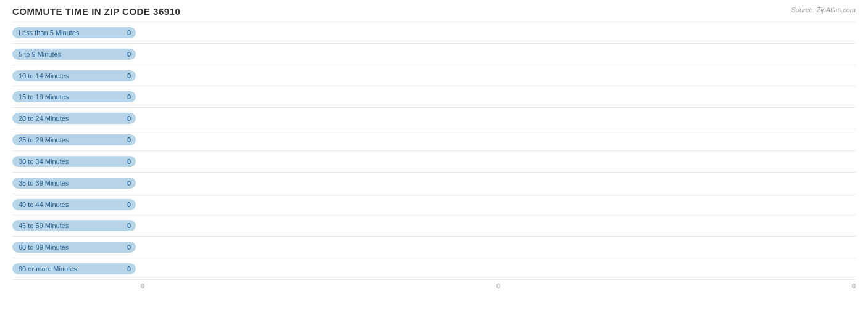 The height and width of the screenshot is (323, 868). I want to click on bar-label: 10 to 14 Minutes, so click(43, 76).